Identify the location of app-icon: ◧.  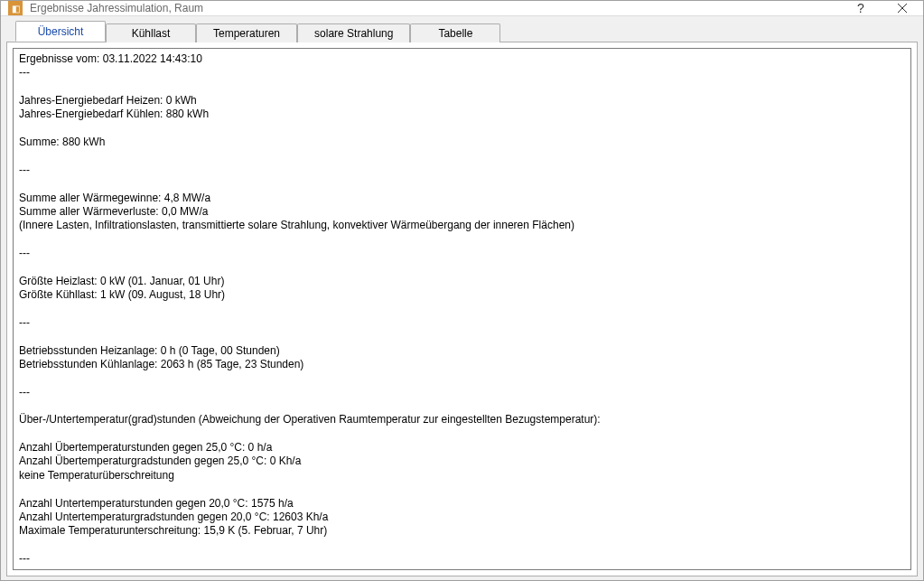
(15, 8).